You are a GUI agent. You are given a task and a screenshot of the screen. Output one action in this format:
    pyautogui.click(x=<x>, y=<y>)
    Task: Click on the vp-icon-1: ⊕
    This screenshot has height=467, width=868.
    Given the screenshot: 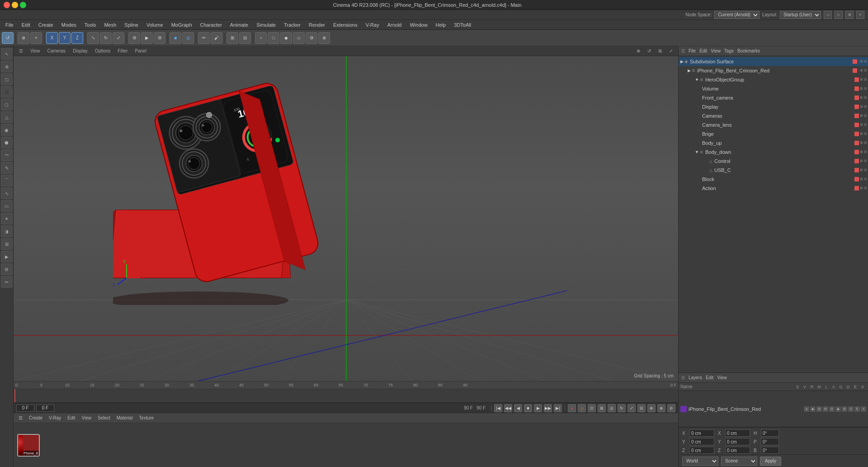 What is the action you would take?
    pyautogui.click(x=638, y=51)
    